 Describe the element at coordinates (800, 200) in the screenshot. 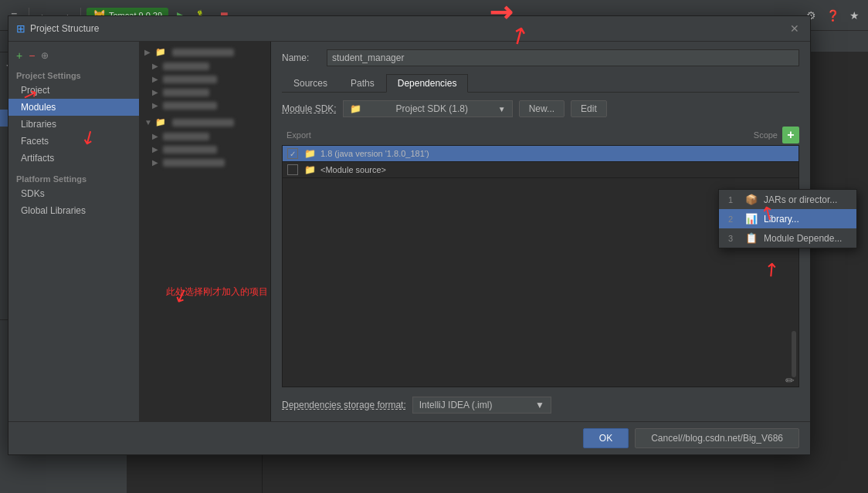

I see `dropdown-label-0: JARs or director...` at that location.